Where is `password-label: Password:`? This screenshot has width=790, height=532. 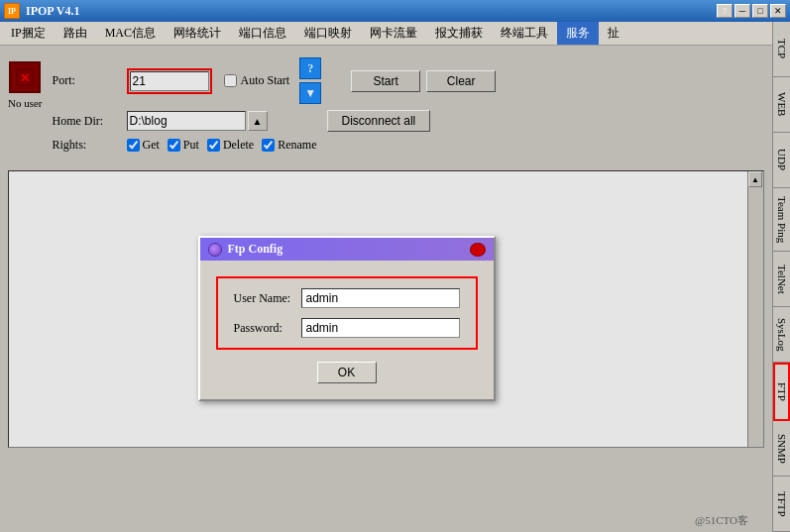
password-label: Password: is located at coordinates (268, 329).